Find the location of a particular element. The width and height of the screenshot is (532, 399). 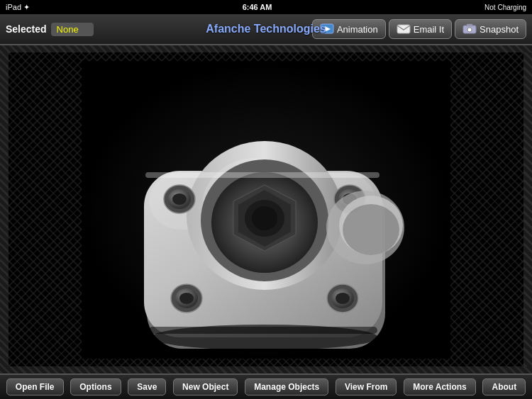

selected-value: None is located at coordinates (72, 30).